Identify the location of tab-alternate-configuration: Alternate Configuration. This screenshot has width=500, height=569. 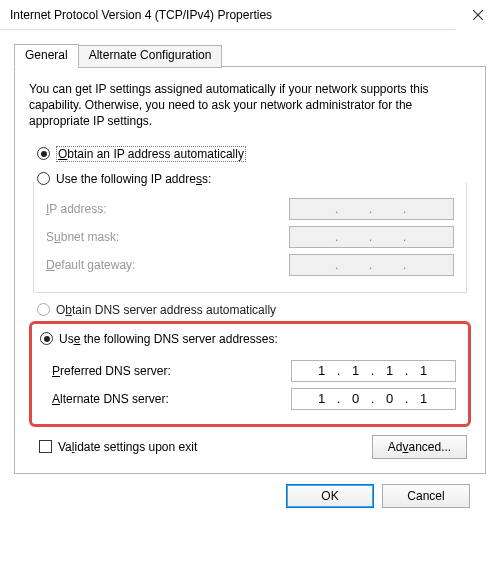
(150, 56).